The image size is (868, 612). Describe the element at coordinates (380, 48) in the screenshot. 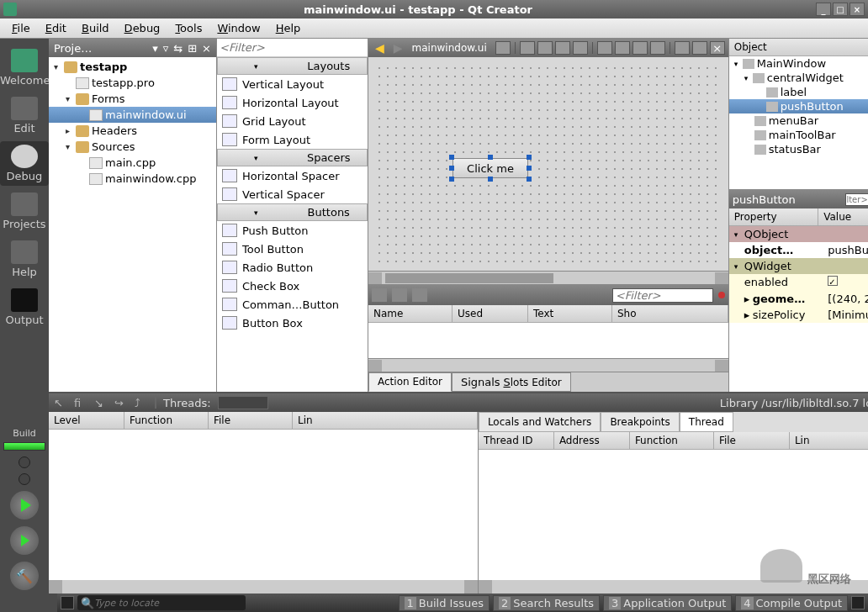

I see `nav-back-icon: ◀` at that location.